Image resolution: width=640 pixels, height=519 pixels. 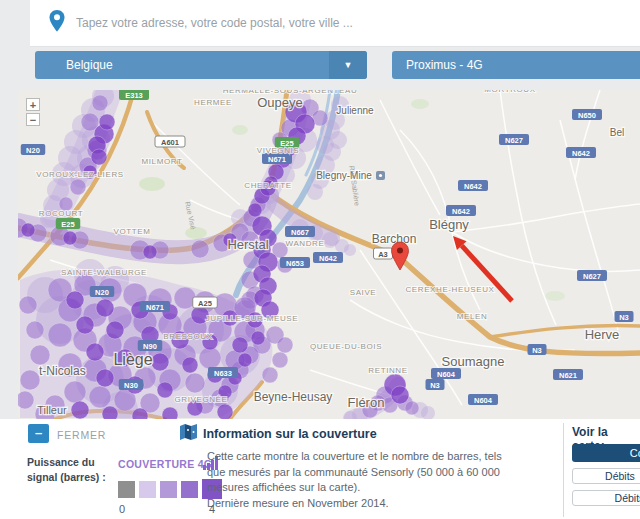 I want to click on zoom-out-button: −, so click(x=33, y=120).